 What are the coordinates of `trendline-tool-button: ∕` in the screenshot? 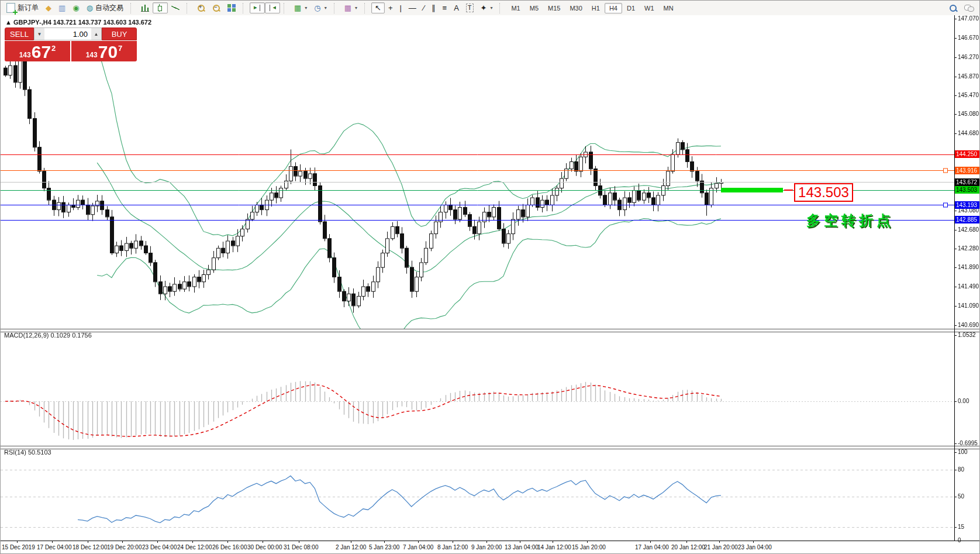 It's located at (424, 8).